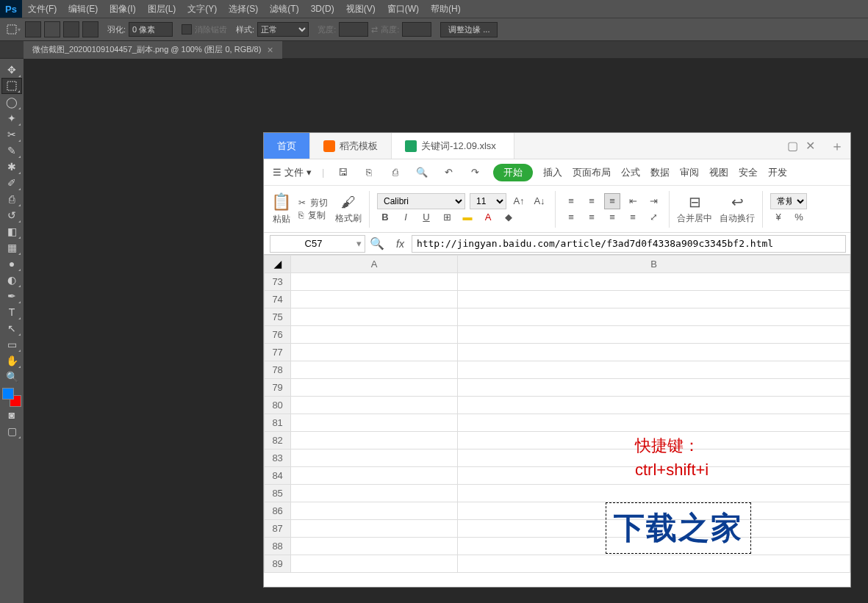 The width and height of the screenshot is (868, 603). What do you see at coordinates (301, 215) in the screenshot?
I see `copy-icon: ⎘` at bounding box center [301, 215].